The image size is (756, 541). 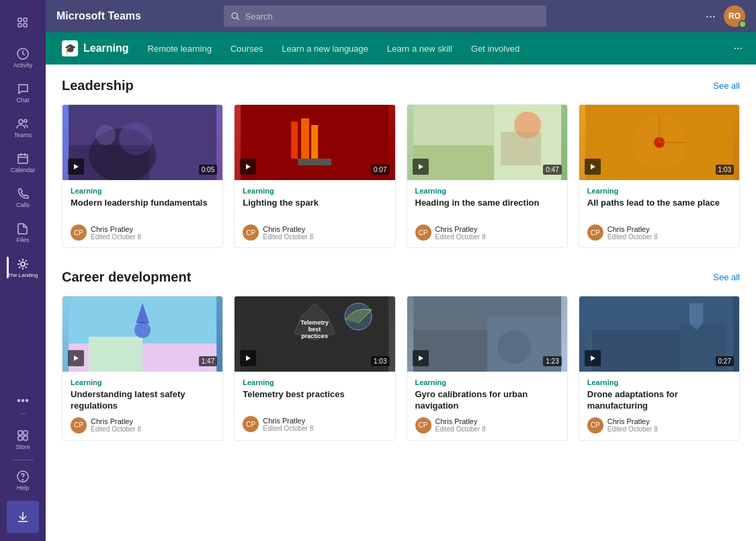 I want to click on search-input, so click(x=392, y=16).